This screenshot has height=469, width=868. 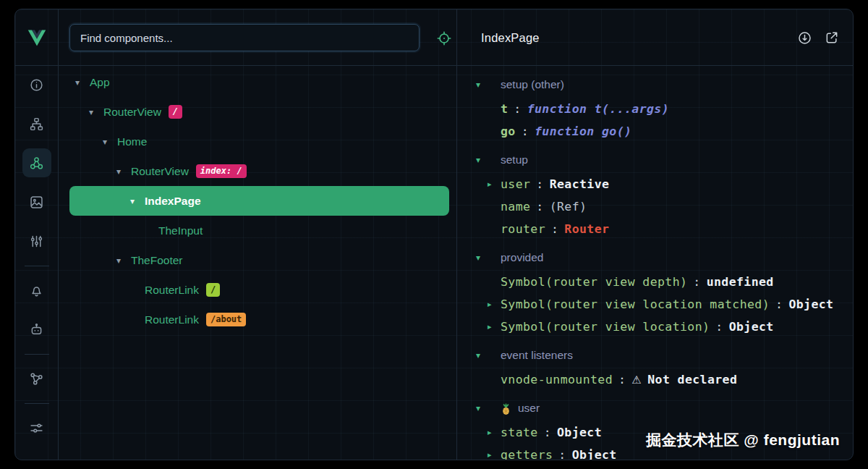 What do you see at coordinates (523, 229) in the screenshot?
I see `state-key: router` at bounding box center [523, 229].